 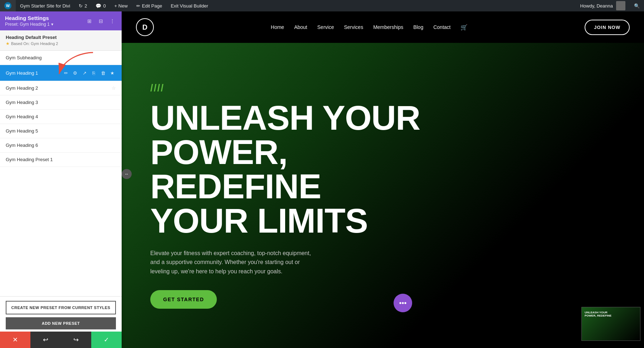 I want to click on star-preset-icon: ★, so click(x=112, y=73).